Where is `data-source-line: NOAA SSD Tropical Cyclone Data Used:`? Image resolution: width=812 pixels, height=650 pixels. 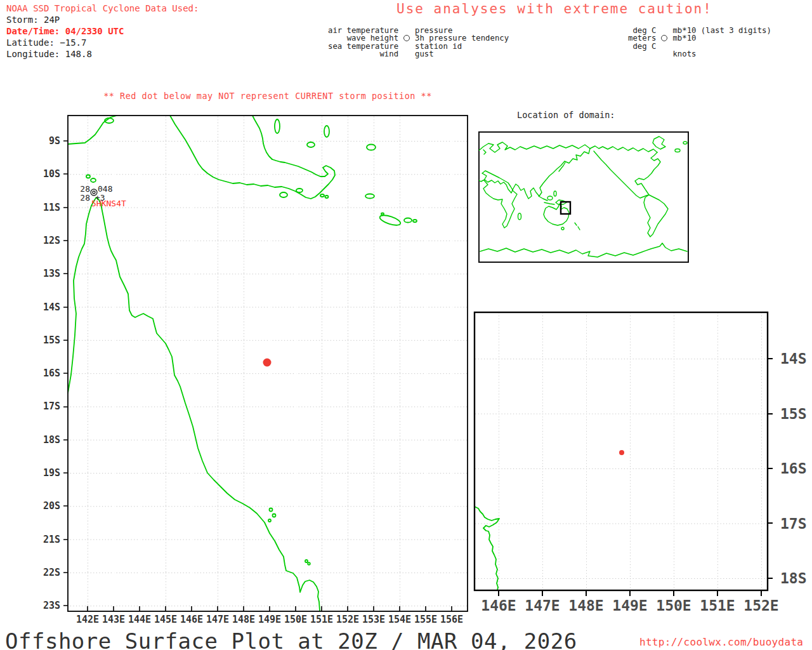 data-source-line: NOAA SSD Tropical Cyclone Data Used: is located at coordinates (103, 8).